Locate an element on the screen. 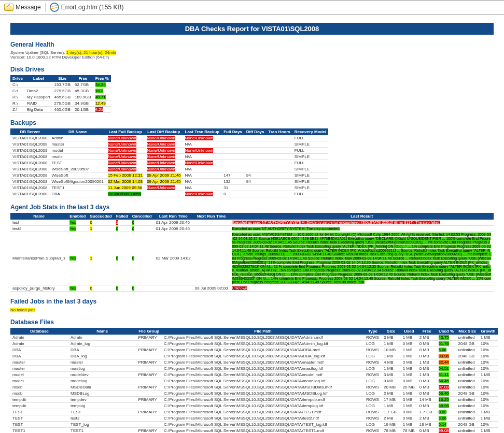 The height and width of the screenshot is (433, 504). cell: 8 MB is located at coordinates (427, 350).